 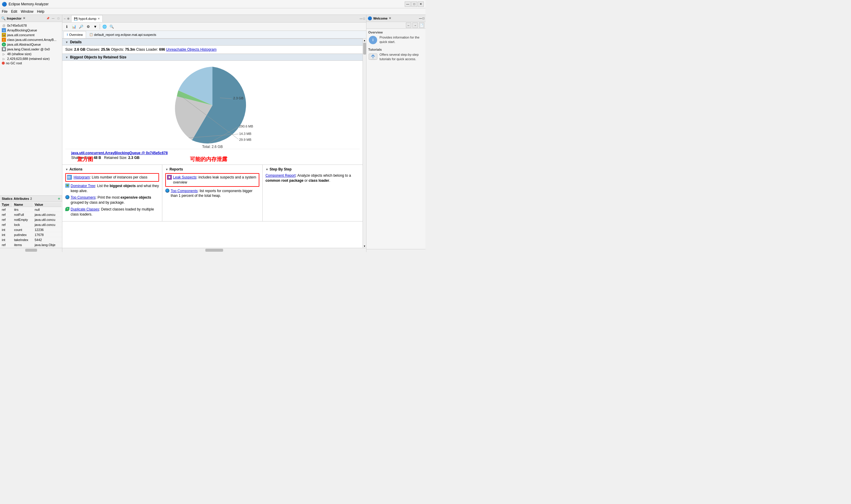 I want to click on center-minimize: —, so click(x=361, y=18).